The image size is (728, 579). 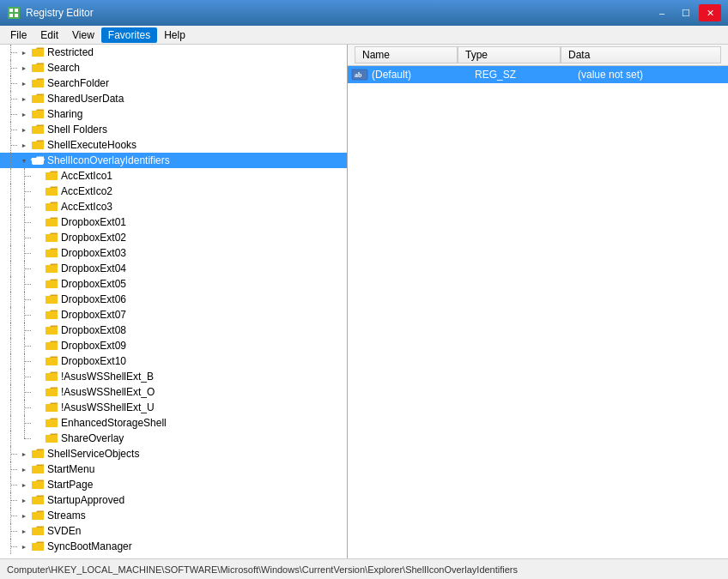 I want to click on tree-item-dropboxext01: DropboxExt01, so click(x=173, y=222).